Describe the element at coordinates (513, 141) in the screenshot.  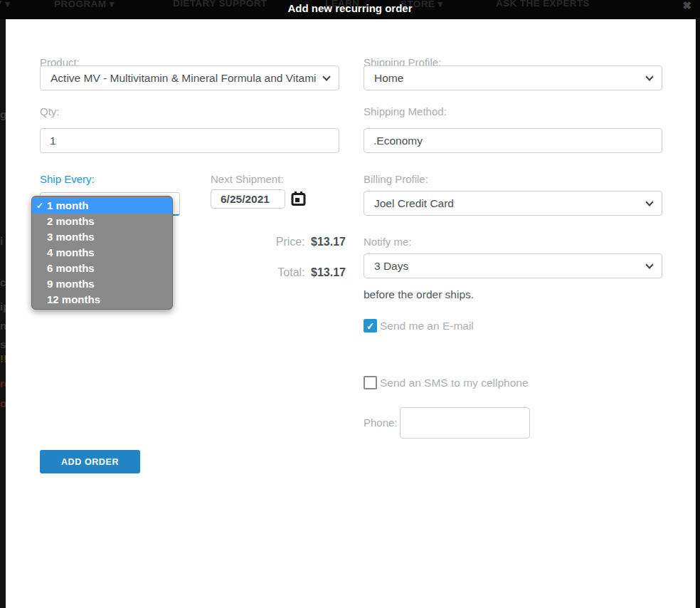
I see `shipping-method-input` at that location.